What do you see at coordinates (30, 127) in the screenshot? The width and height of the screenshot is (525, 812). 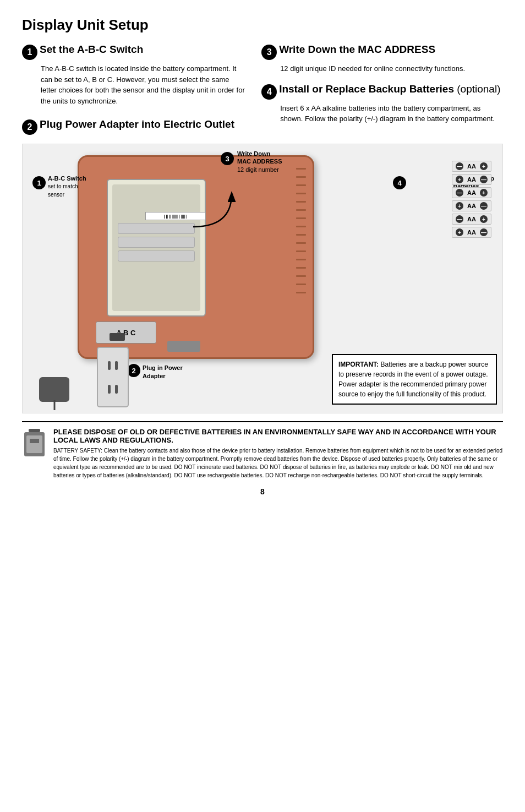 I see `step2-circle: 2` at bounding box center [30, 127].